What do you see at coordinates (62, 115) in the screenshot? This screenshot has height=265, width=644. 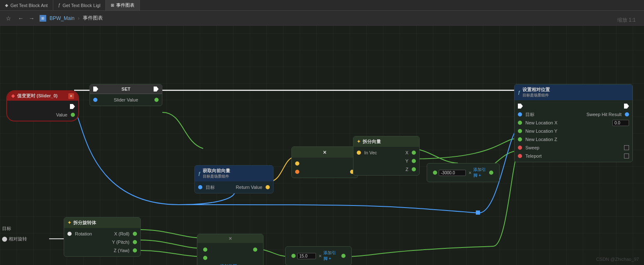 I see `value-label: Value` at bounding box center [62, 115].